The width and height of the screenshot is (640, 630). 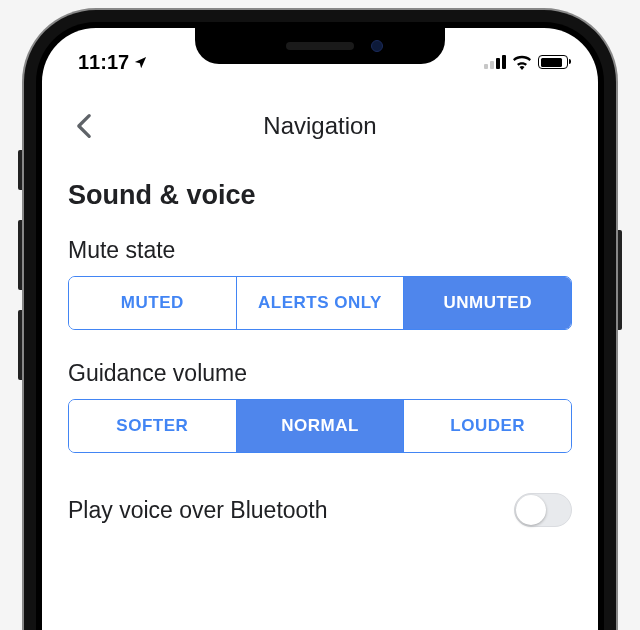 I want to click on status-time-group: 11:17, so click(x=113, y=62).